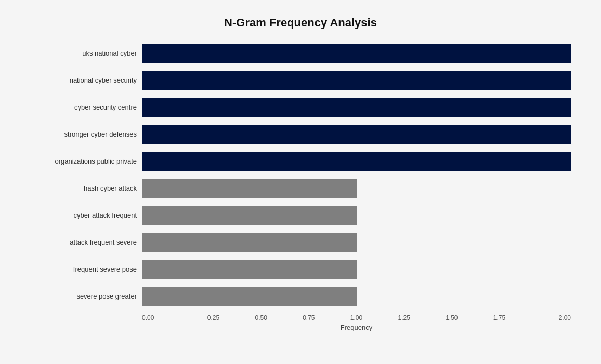 This screenshot has height=364, width=601. Describe the element at coordinates (86, 161) in the screenshot. I see `bar-label: organizations public private` at that location.